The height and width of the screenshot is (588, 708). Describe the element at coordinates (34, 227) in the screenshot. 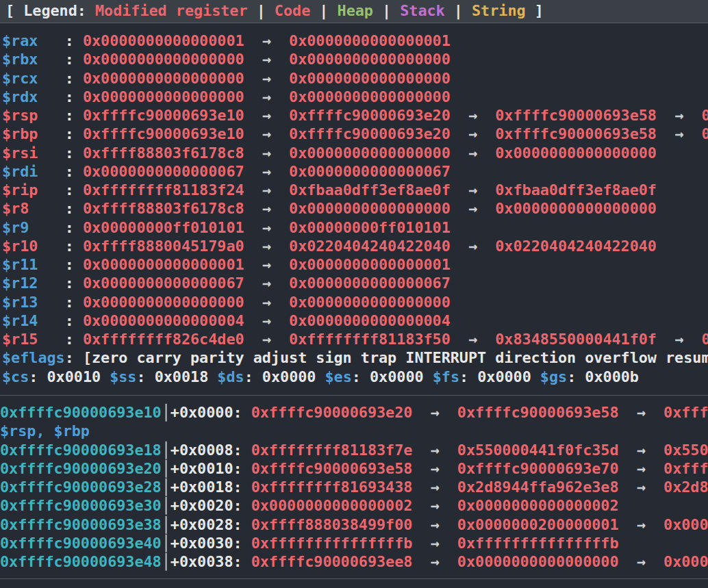

I see `register-name: $r9` at that location.